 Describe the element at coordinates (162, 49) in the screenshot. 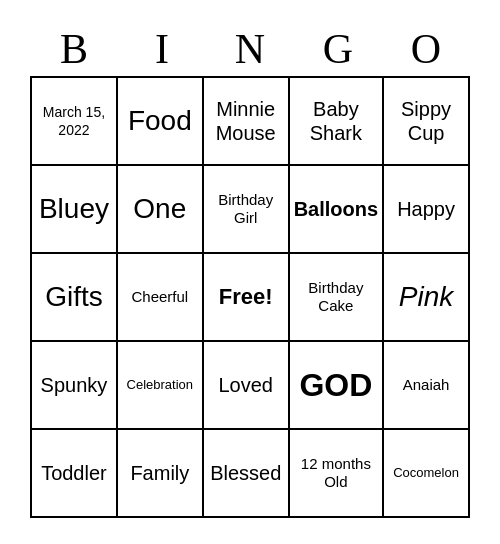

I see `header-letter: I` at that location.